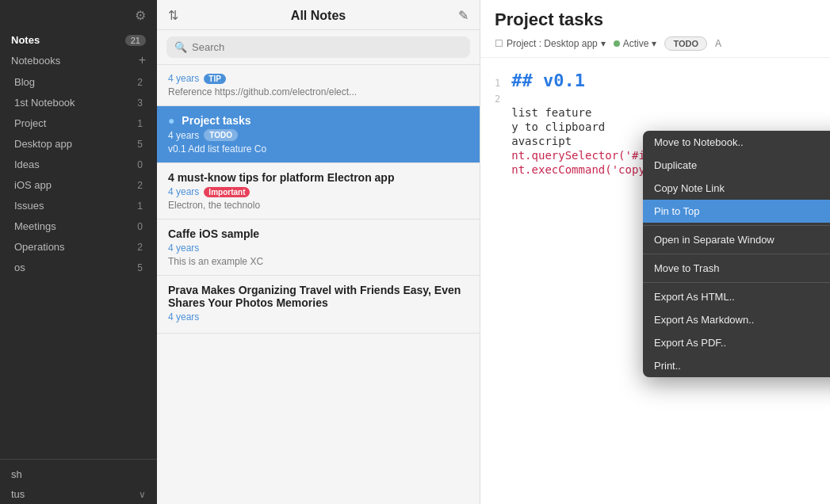 This screenshot has width=830, height=504. What do you see at coordinates (140, 103) in the screenshot?
I see `sidebar-item-1st-notebook-count: 3` at bounding box center [140, 103].